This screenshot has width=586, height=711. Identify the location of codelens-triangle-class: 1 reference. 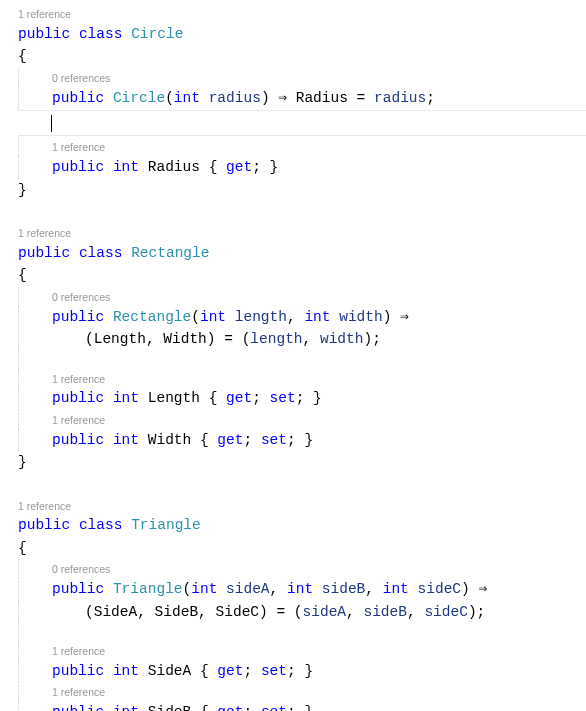
(302, 506).